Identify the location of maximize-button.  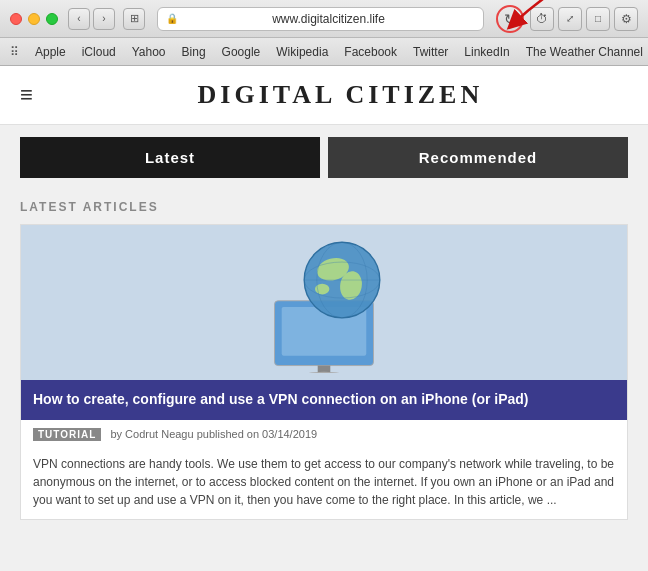
(52, 19).